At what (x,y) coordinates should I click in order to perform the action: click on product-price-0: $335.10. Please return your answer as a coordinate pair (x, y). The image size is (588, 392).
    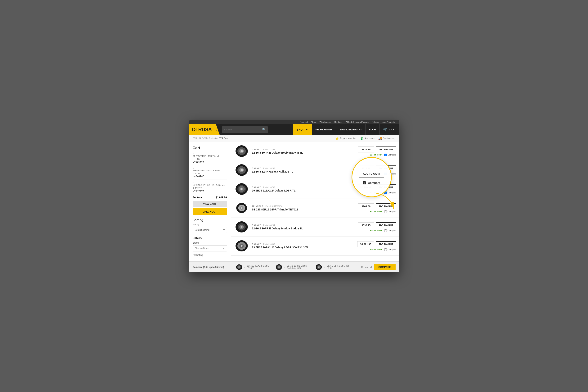
    Looking at the image, I should click on (366, 150).